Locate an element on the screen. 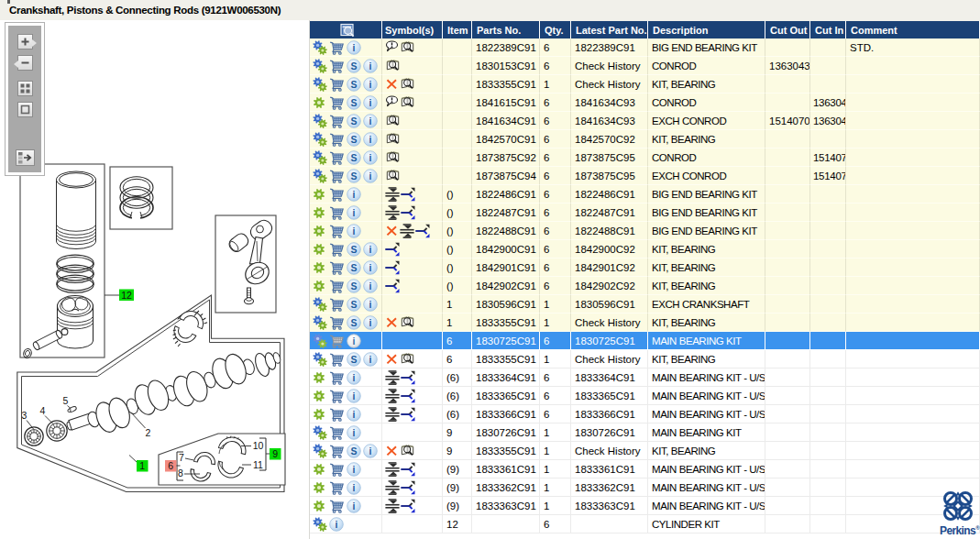 The height and width of the screenshot is (539, 980). svg-text: 5 is located at coordinates (66, 401).